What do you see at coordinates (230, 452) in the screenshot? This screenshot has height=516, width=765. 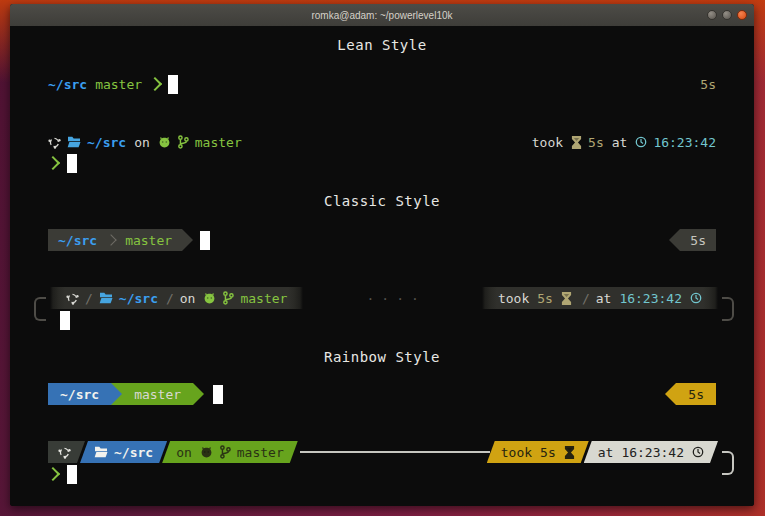 I see `git-segment: on master` at bounding box center [230, 452].